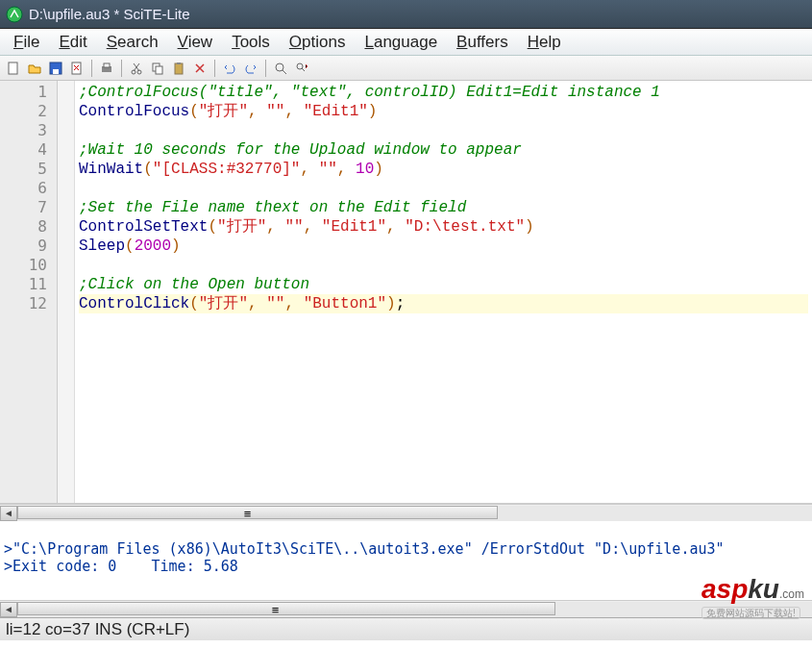 The image size is (812, 649). Describe the element at coordinates (14, 14) in the screenshot. I see `app-icon` at that location.